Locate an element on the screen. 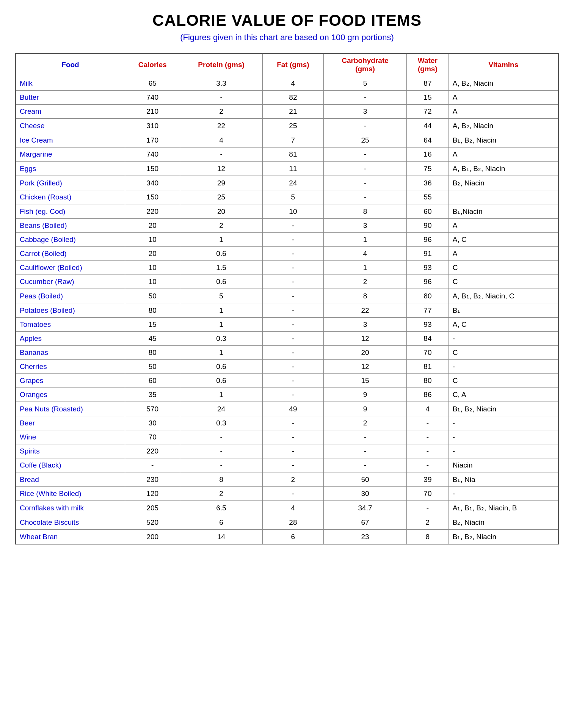 The image size is (574, 728). cell-food: Spirits is located at coordinates (71, 451).